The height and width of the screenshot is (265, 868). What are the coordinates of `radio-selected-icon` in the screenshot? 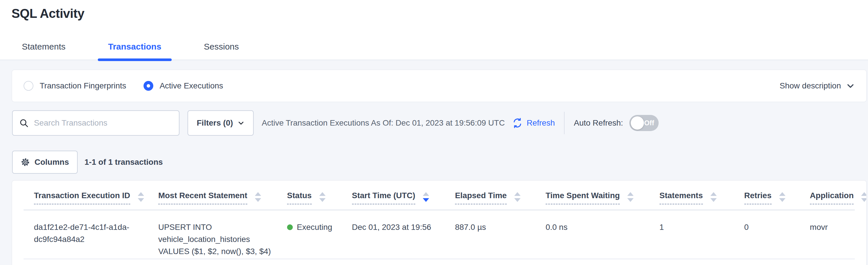 It's located at (148, 86).